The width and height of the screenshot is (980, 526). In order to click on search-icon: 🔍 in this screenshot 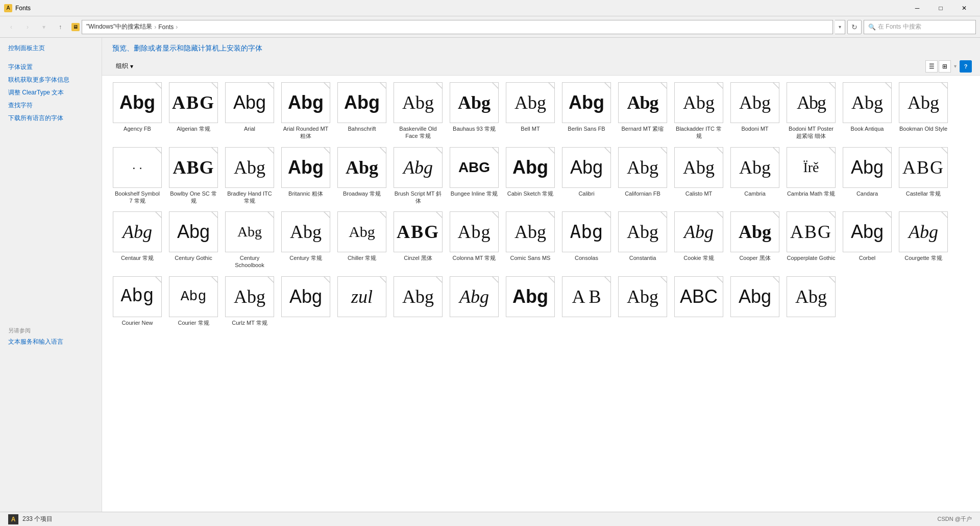, I will do `click(872, 27)`.